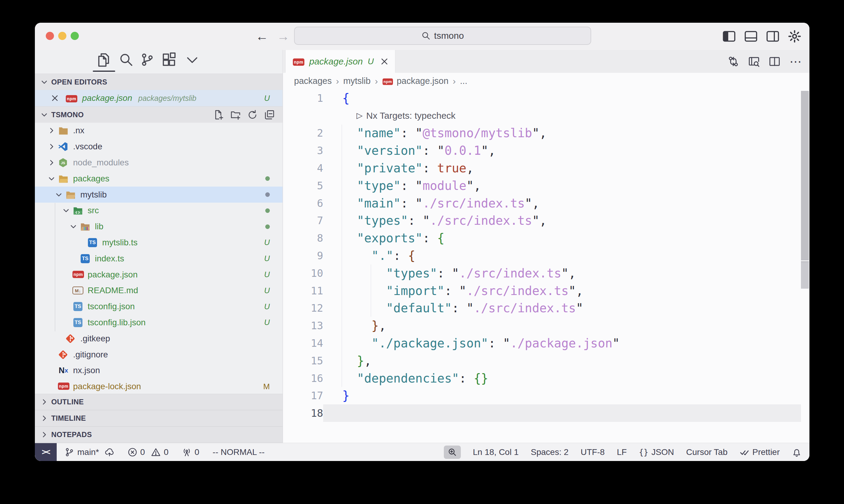 The image size is (844, 504). I want to click on new-folder-icon, so click(236, 115).